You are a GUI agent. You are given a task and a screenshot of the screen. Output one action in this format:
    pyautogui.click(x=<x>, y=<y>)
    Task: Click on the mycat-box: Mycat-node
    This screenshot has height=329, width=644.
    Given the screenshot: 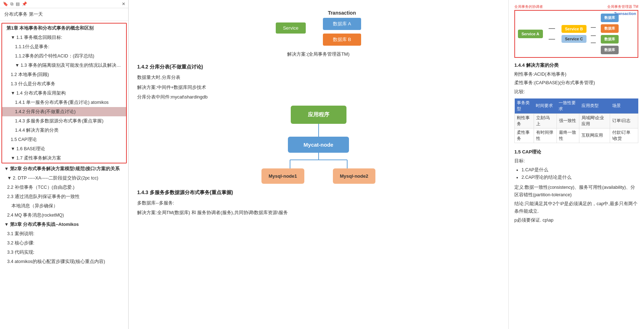 What is the action you would take?
    pyautogui.click(x=319, y=145)
    